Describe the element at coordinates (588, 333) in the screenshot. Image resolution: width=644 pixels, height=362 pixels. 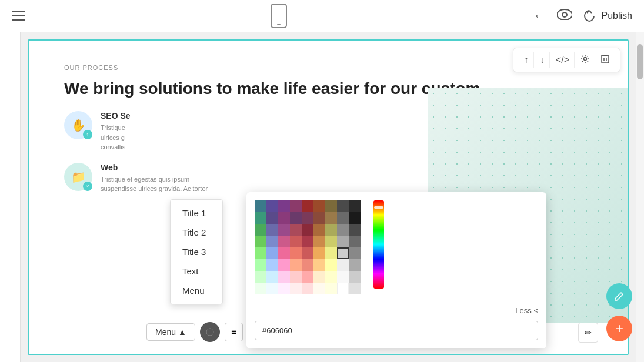
I see `edit-overlay-button: ✏` at that location.